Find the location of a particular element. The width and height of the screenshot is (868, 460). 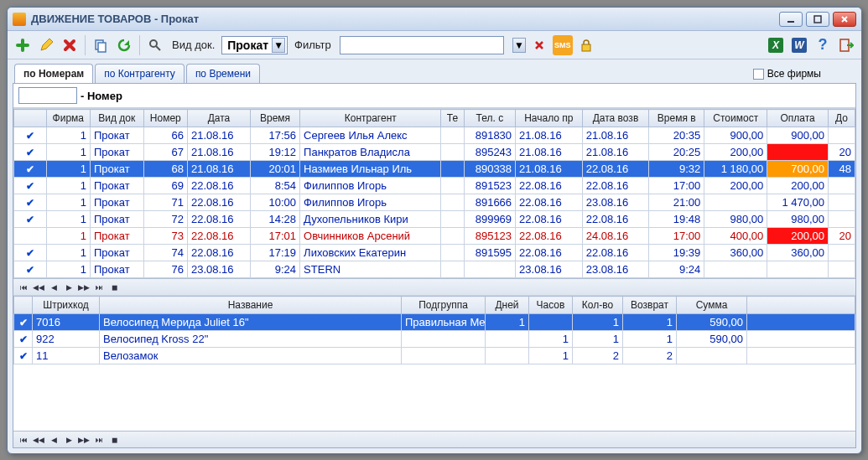

nav-prev: ◀ is located at coordinates (54, 287).